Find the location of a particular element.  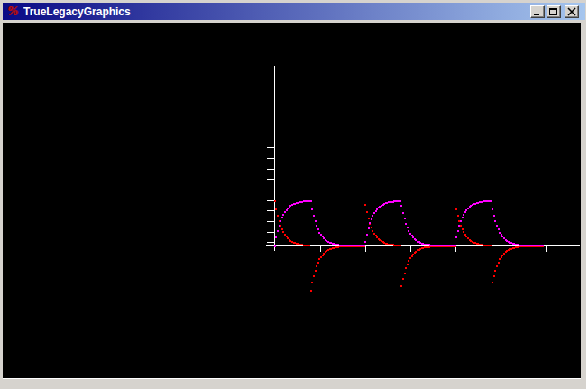

minimize-button is located at coordinates (537, 12).